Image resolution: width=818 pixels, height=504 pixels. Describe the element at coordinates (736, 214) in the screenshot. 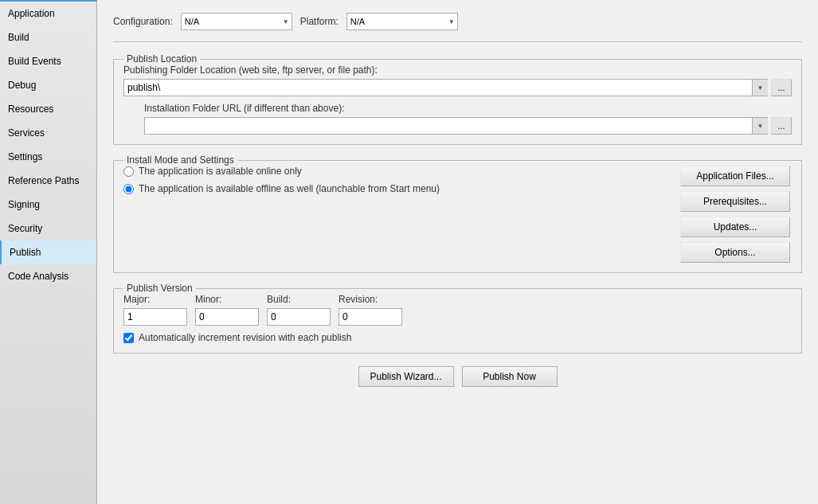

I see `install-mode-right: Application Files... Prerequisites... Up…` at that location.